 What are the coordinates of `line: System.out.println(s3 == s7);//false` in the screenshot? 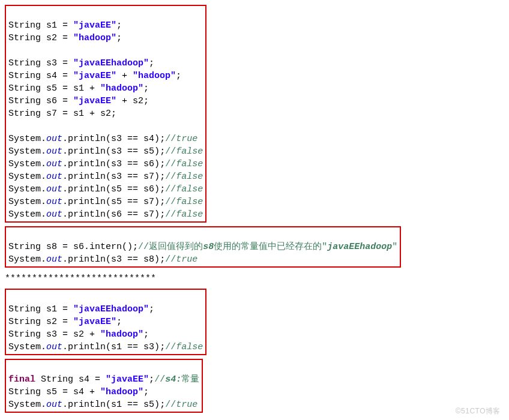 It's located at (106, 176).